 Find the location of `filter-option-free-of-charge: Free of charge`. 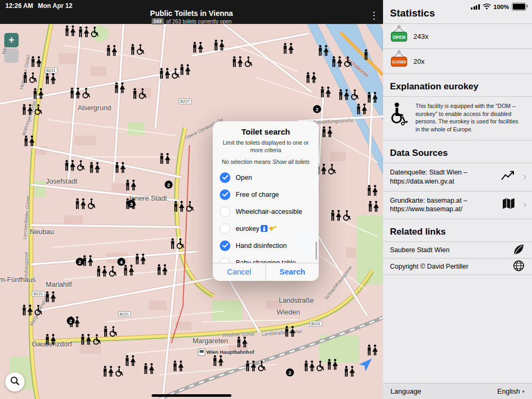

filter-option-free-of-charge: Free of charge is located at coordinates (266, 195).